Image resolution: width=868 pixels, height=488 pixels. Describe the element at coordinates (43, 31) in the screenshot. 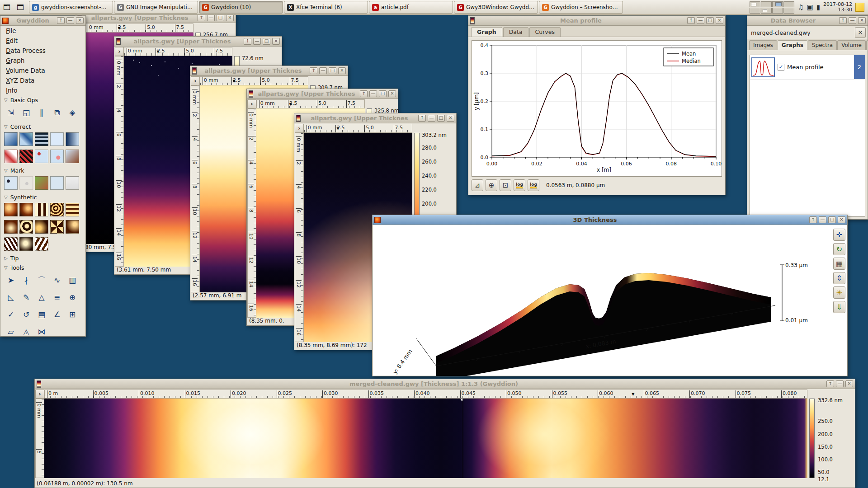

I see `menu-item-file: File` at that location.